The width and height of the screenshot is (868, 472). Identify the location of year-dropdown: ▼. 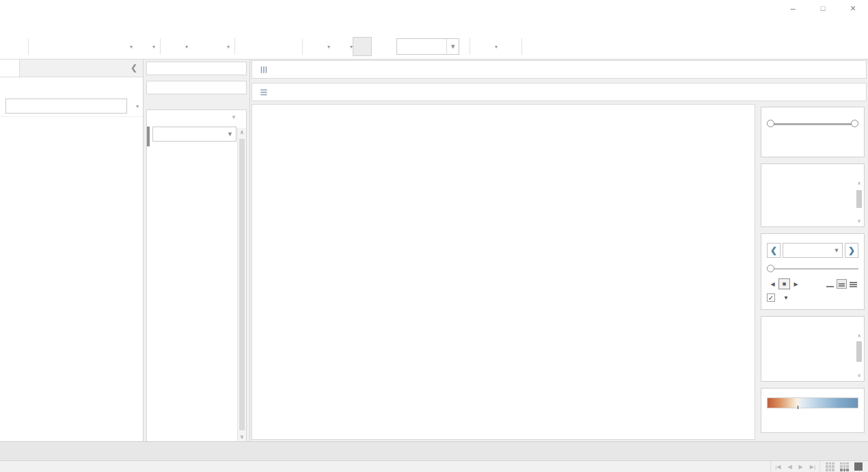
(813, 250).